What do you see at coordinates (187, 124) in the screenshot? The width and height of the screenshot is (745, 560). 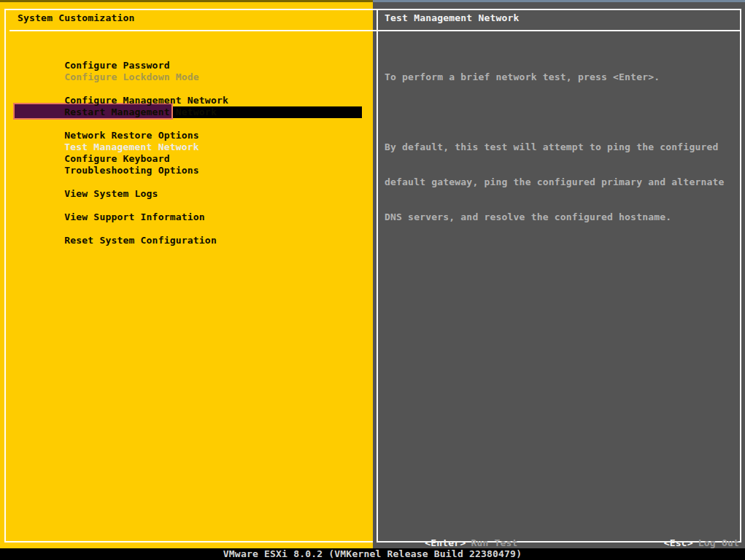 I see `menu-item-network-restore-options: Network Restore Options` at bounding box center [187, 124].